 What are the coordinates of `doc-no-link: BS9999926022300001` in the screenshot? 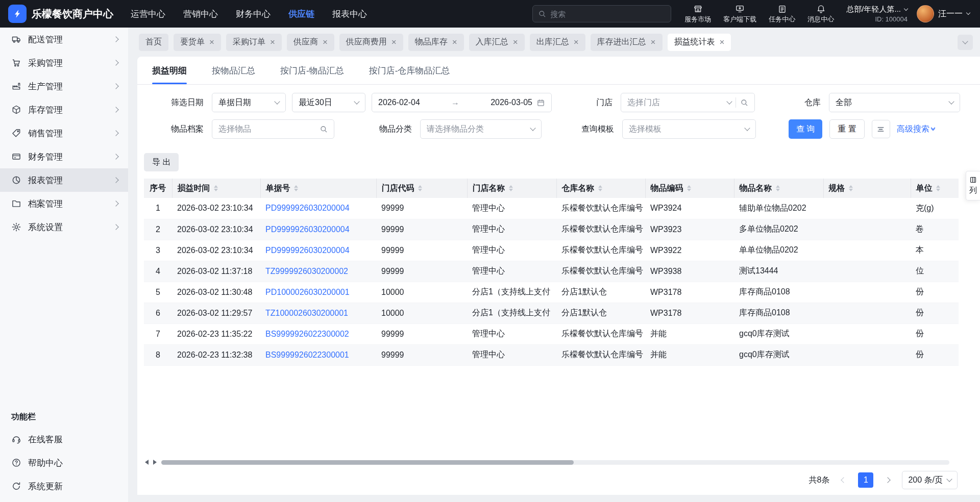 It's located at (318, 355).